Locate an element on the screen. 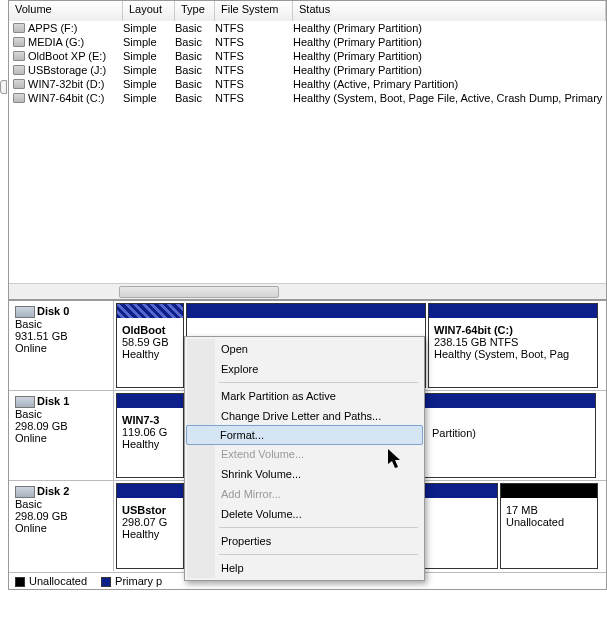 This screenshot has width=607, height=617. legend-primary: Primary p is located at coordinates (132, 581).